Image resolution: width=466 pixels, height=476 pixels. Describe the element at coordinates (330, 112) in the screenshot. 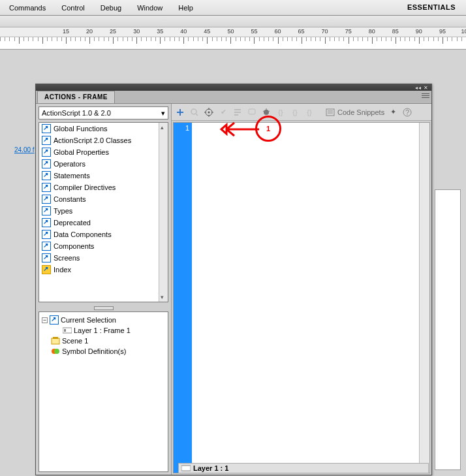

I see `snippets-icon` at that location.